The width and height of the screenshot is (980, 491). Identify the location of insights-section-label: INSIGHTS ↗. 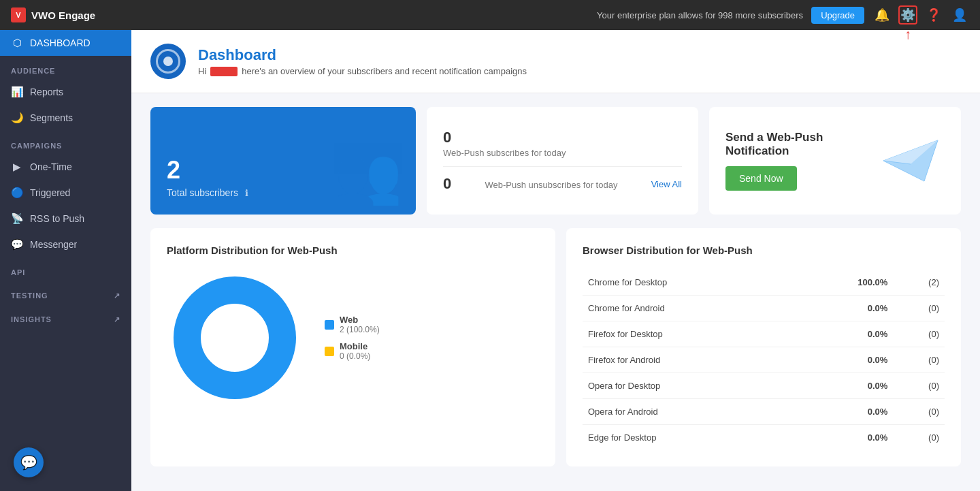
(65, 316).